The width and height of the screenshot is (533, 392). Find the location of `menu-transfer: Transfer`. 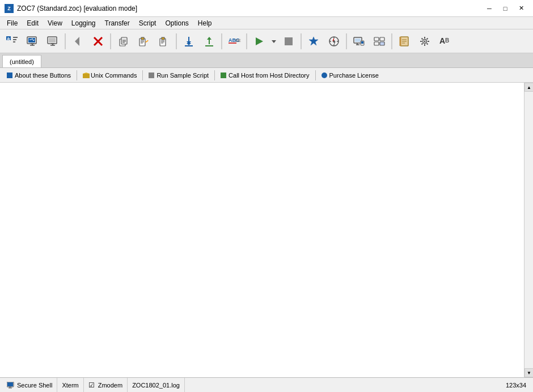

menu-transfer: Transfer is located at coordinates (117, 23).